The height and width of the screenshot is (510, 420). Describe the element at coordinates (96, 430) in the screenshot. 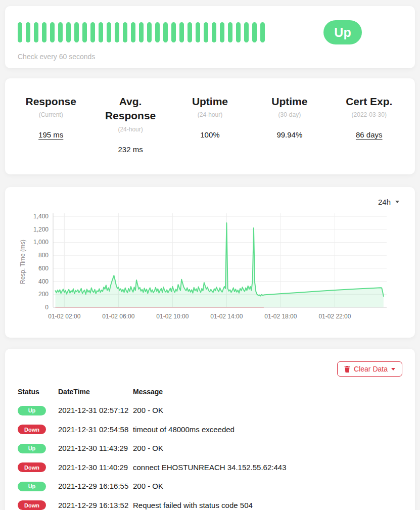

I see `event-datetime: 2021-12-31 02:54:58` at that location.